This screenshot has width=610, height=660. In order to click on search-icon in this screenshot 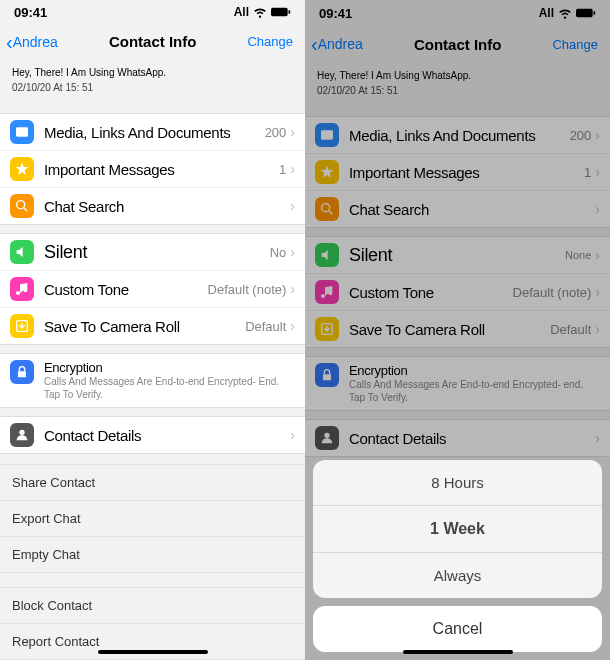, I will do `click(327, 209)`.